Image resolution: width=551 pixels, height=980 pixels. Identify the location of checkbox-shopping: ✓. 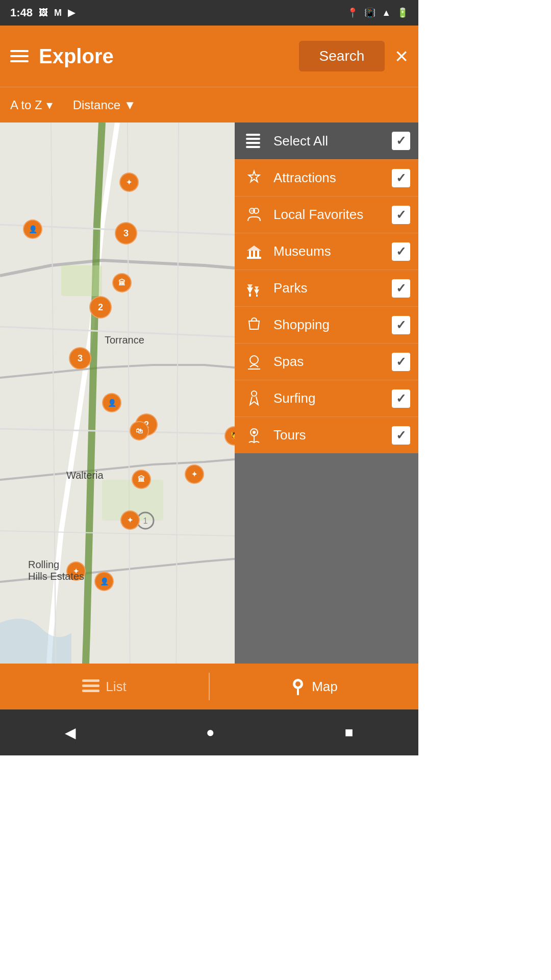
(401, 325).